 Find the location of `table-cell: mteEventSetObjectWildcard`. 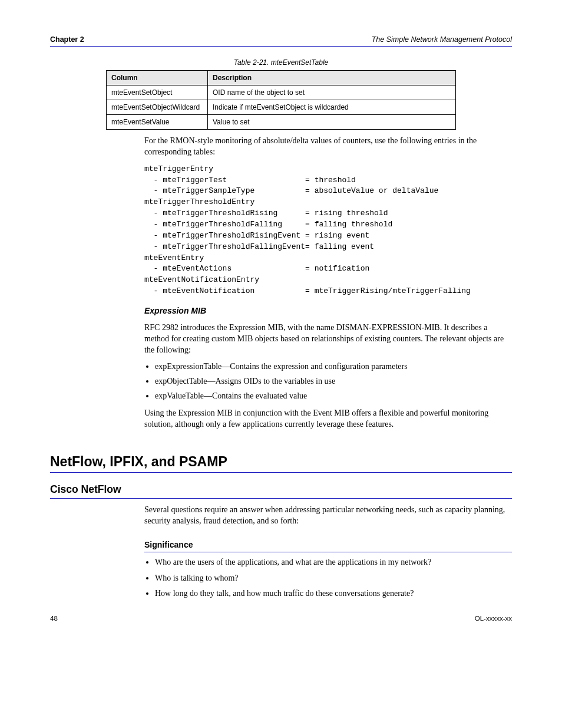

table-cell: mteEventSetObjectWildcard is located at coordinates (157, 107).